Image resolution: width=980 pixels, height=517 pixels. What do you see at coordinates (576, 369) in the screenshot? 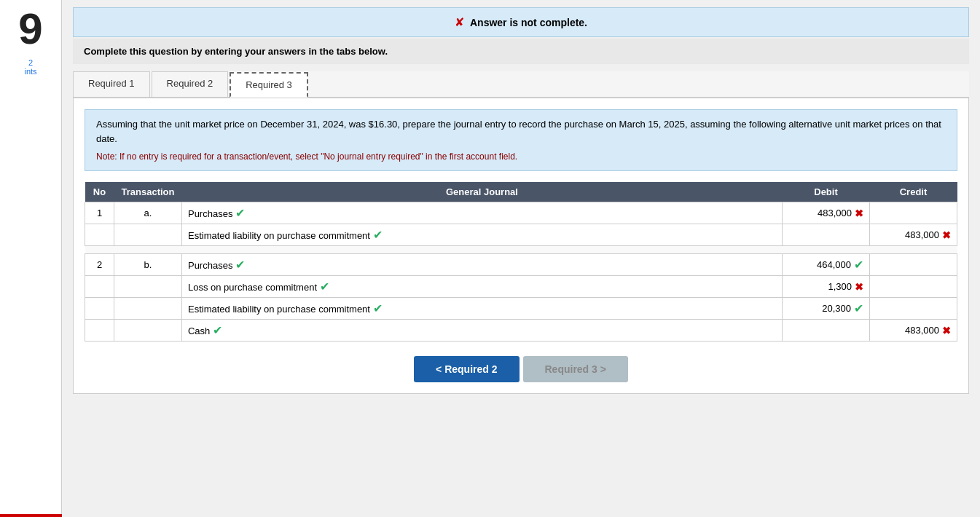
I see `next-button: Required 3 >` at bounding box center [576, 369].